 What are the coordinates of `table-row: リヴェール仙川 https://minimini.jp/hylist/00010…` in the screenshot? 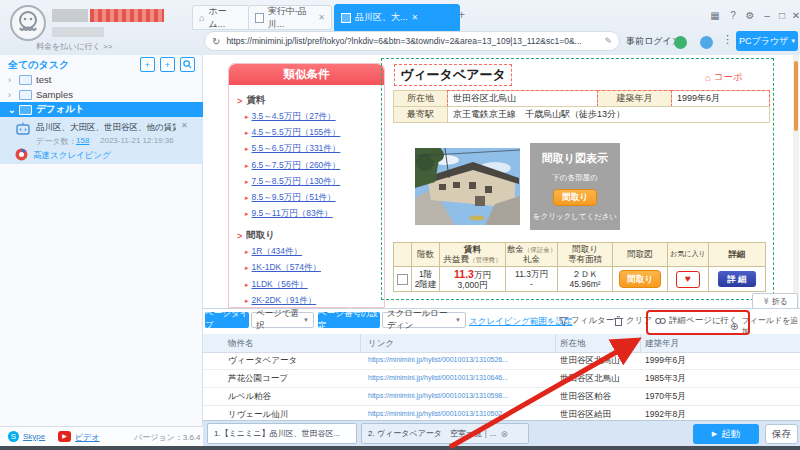 It's located at (502, 414).